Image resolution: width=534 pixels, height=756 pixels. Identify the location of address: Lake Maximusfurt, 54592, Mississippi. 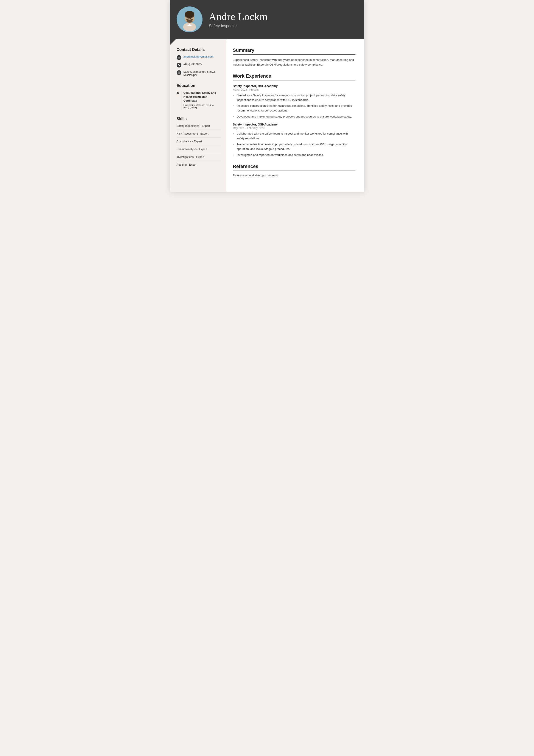
(200, 73).